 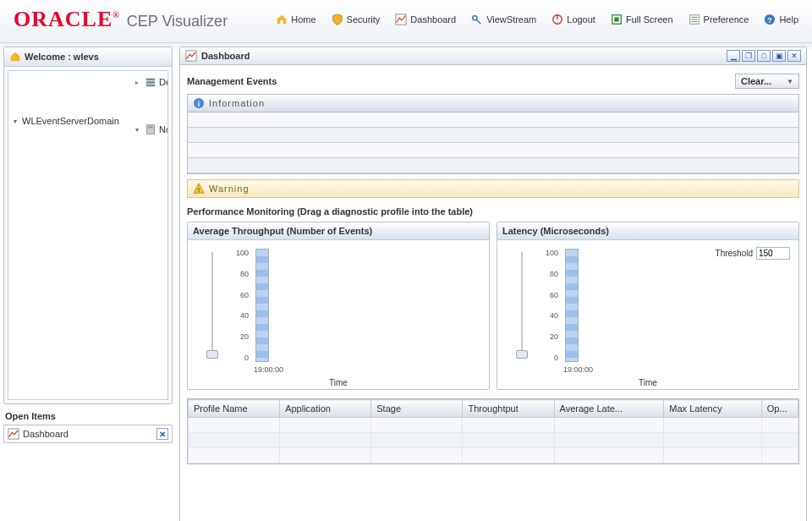 I want to click on popout-button: ▣, so click(x=779, y=56).